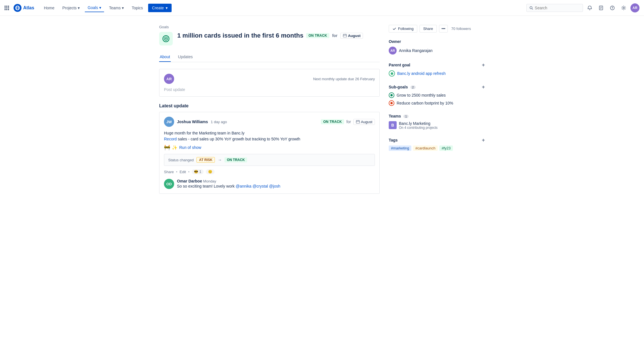 Image resolution: width=644 pixels, height=363 pixels. What do you see at coordinates (437, 95) in the screenshot?
I see `sub-goals-section: Sub-goals 2 + Grow to 2500 monthly sales…` at bounding box center [437, 95].